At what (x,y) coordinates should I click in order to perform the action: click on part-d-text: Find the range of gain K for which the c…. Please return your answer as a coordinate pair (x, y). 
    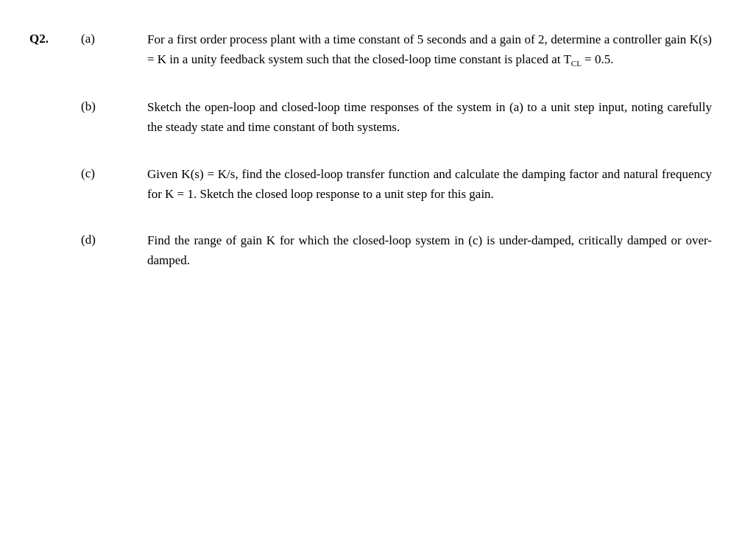
    Looking at the image, I should click on (430, 250).